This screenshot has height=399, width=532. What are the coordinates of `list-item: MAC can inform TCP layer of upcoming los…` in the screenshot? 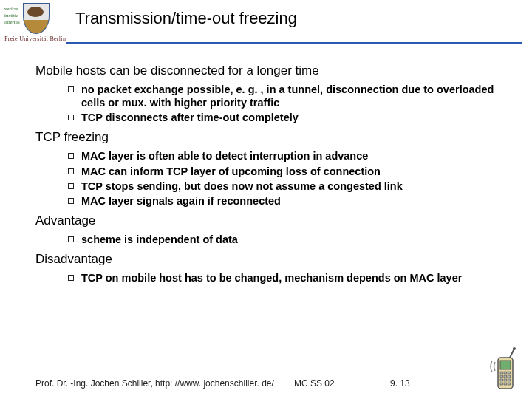 It's located at (282, 171).